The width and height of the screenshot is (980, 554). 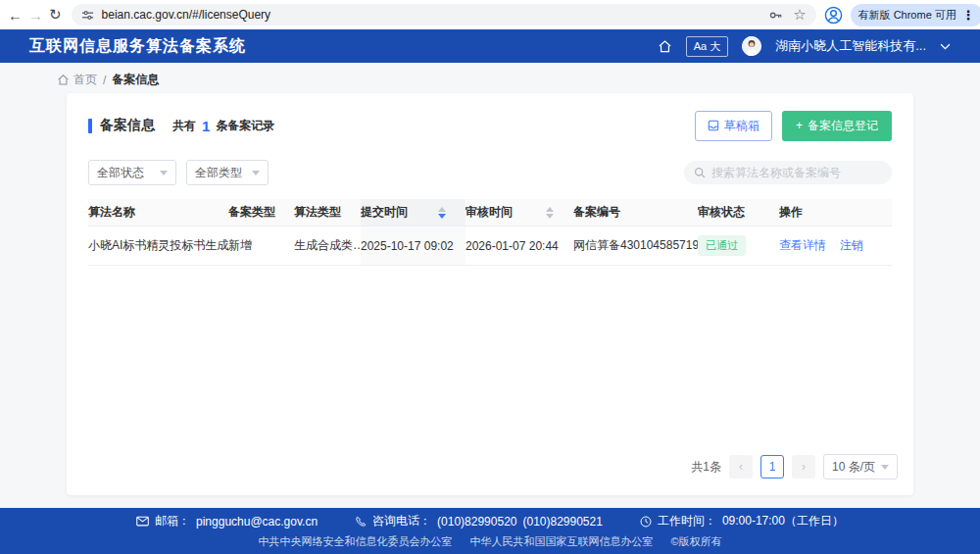 I want to click on breadcrumb-current: 备案信息, so click(x=135, y=80).